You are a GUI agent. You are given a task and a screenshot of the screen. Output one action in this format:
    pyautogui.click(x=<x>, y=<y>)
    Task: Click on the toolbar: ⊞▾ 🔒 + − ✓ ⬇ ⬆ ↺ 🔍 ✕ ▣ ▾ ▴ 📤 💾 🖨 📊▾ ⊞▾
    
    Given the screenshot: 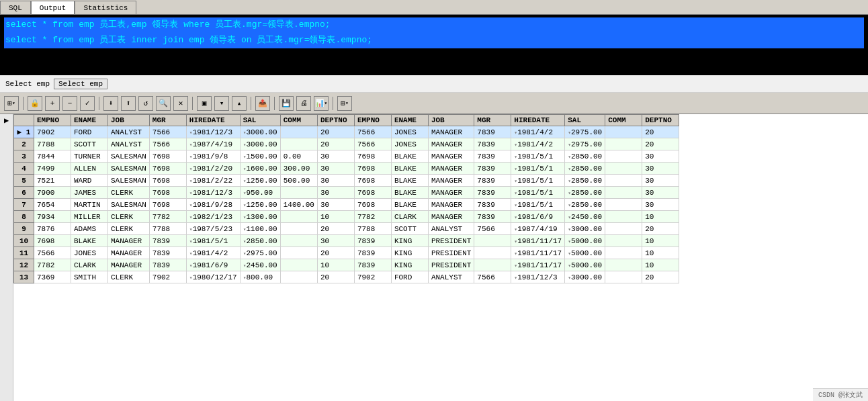 What is the action you would take?
    pyautogui.click(x=434, y=103)
    